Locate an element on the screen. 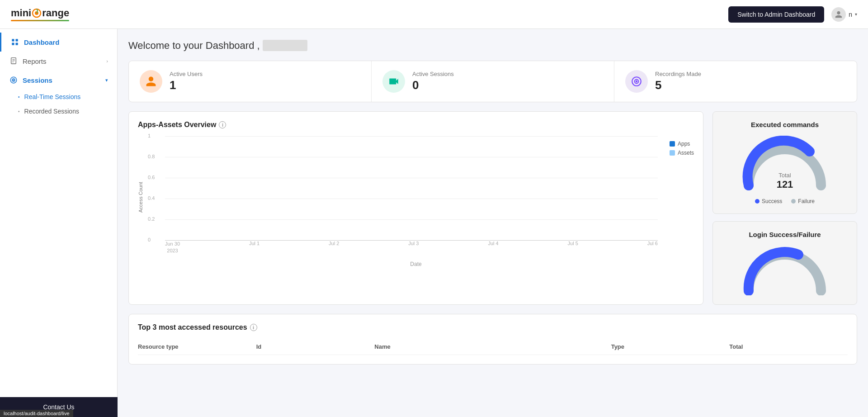 The width and height of the screenshot is (868, 417). sidebar-label-sessions: Sessions is located at coordinates (38, 81).